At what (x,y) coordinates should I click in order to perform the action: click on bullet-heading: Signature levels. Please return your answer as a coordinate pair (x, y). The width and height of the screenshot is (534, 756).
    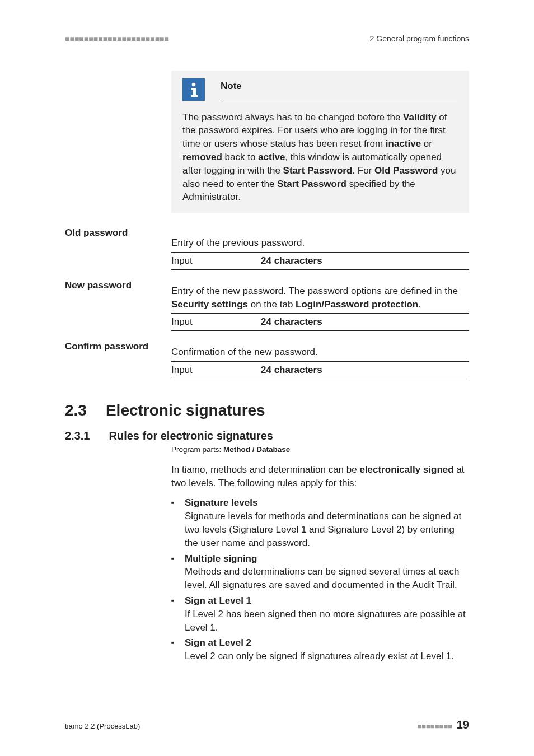
    Looking at the image, I should click on (327, 503).